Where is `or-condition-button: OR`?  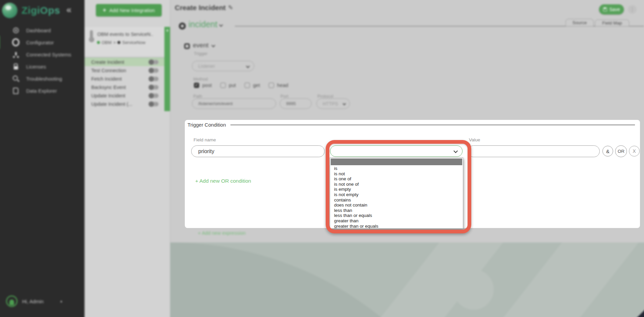
or-condition-button: OR is located at coordinates (621, 151).